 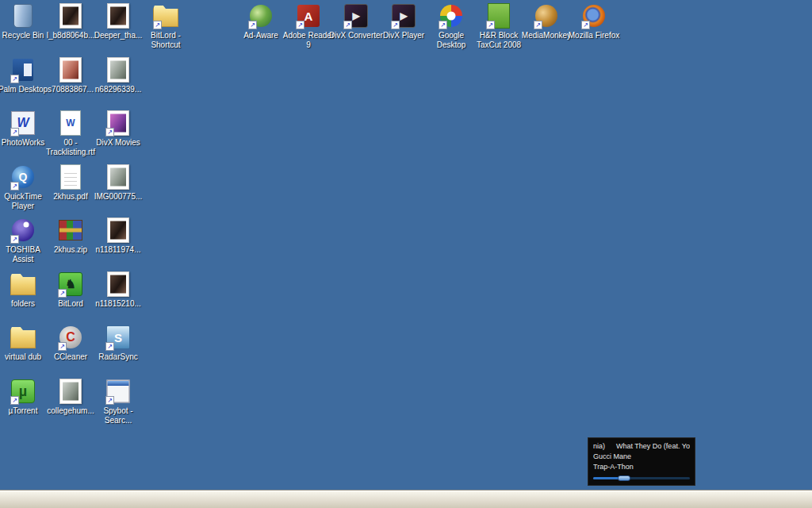 What do you see at coordinates (118, 90) in the screenshot?
I see `desktop-icon-label: n68296339...` at bounding box center [118, 90].